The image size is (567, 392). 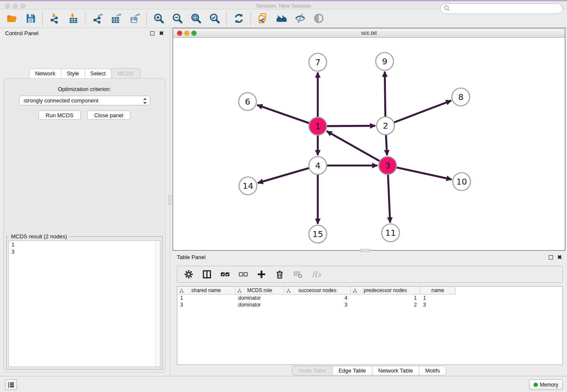 What do you see at coordinates (352, 371) in the screenshot?
I see `tab-edge-table: Edge Table` at bounding box center [352, 371].